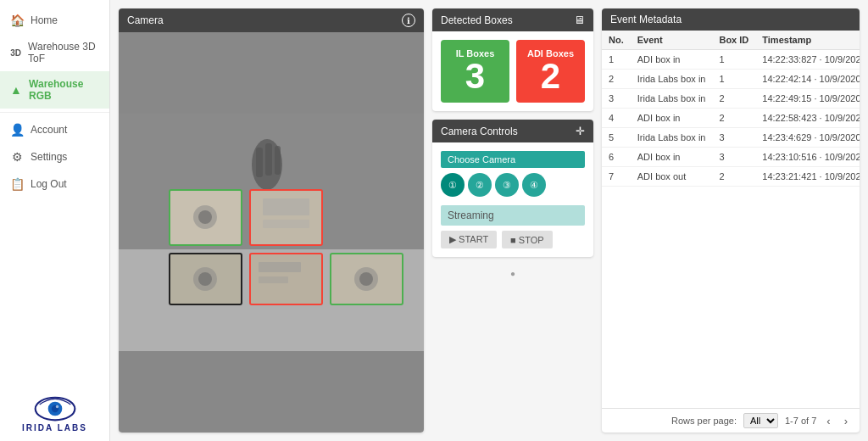 This screenshot has height=441, width=868. Describe the element at coordinates (54, 90) in the screenshot. I see `sidebar-item-warehousergb: ▲ Warehouse RGB` at that location.